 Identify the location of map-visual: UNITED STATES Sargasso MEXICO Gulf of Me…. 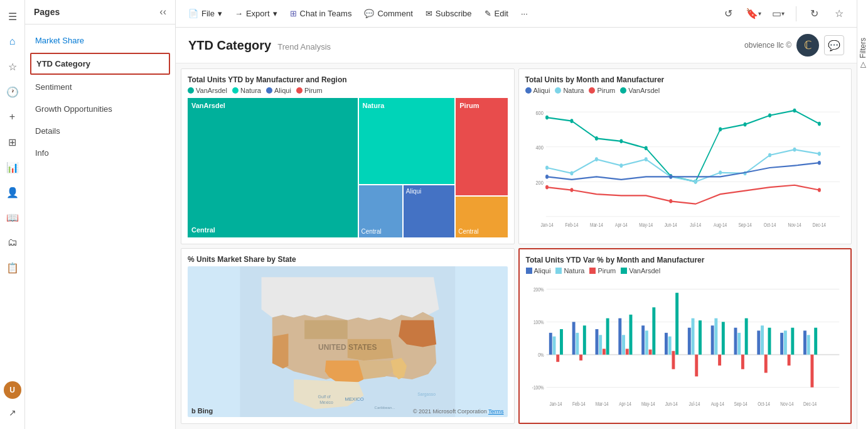
(348, 342).